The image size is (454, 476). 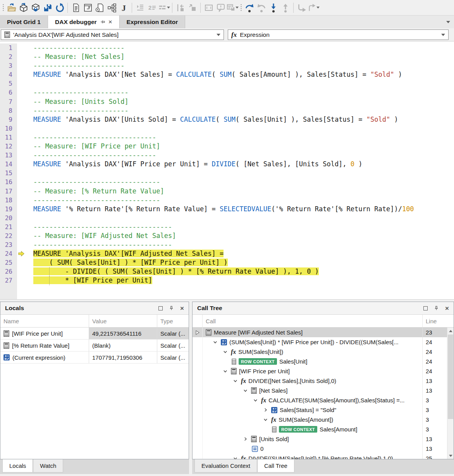 What do you see at coordinates (9, 182) in the screenshot?
I see `line-number: 16` at bounding box center [9, 182].